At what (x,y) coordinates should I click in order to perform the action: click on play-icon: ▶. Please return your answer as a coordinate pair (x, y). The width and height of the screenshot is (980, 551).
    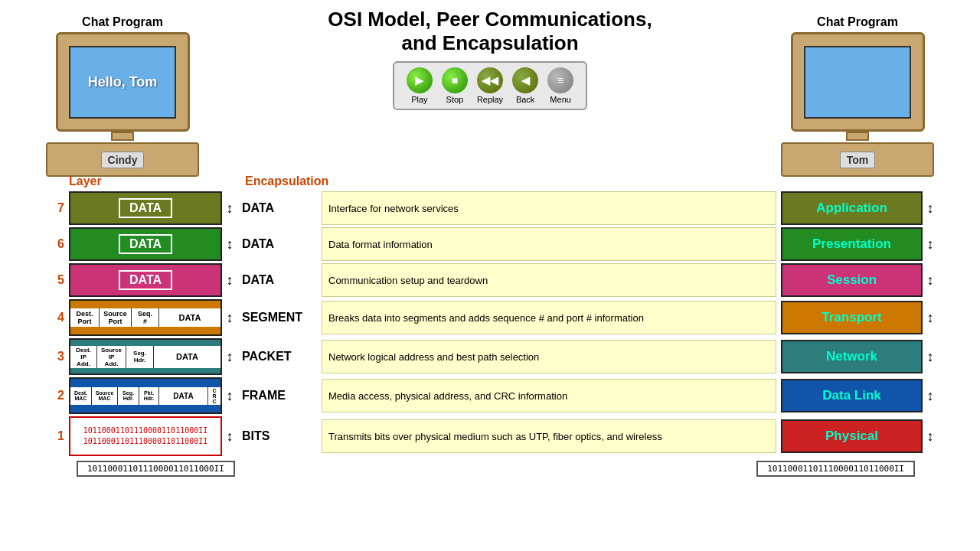
    Looking at the image, I should click on (420, 80).